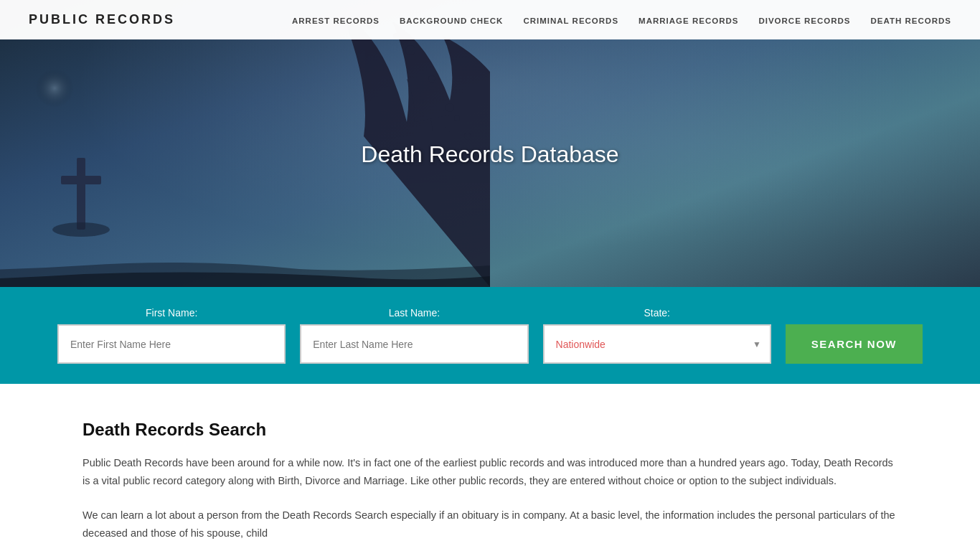 This screenshot has width=980, height=551. Describe the element at coordinates (657, 344) in the screenshot. I see `state-select: NationwideAlabamaAlaskaArizonaArkansasCa…` at that location.